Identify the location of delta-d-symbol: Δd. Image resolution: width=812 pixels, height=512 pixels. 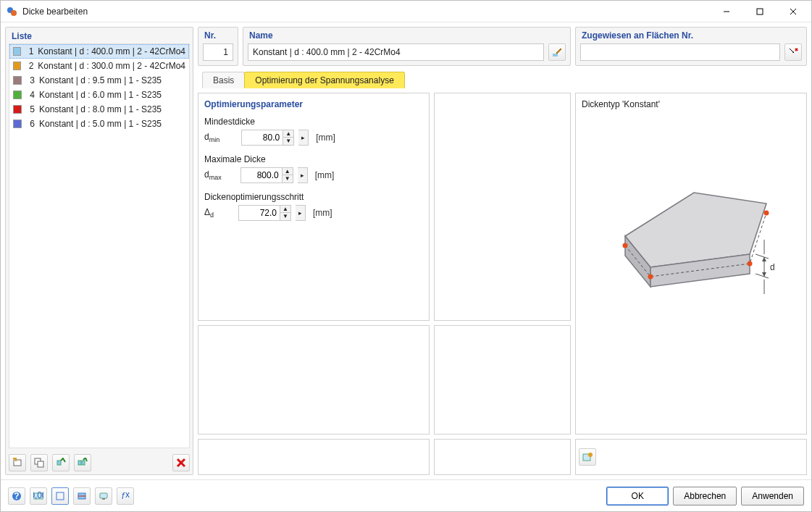
(209, 213).